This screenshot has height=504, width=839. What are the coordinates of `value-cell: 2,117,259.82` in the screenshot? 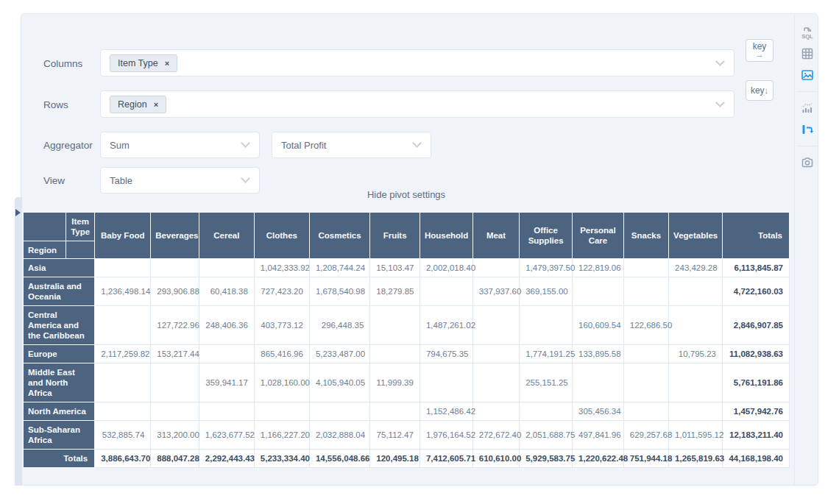 It's located at (123, 355).